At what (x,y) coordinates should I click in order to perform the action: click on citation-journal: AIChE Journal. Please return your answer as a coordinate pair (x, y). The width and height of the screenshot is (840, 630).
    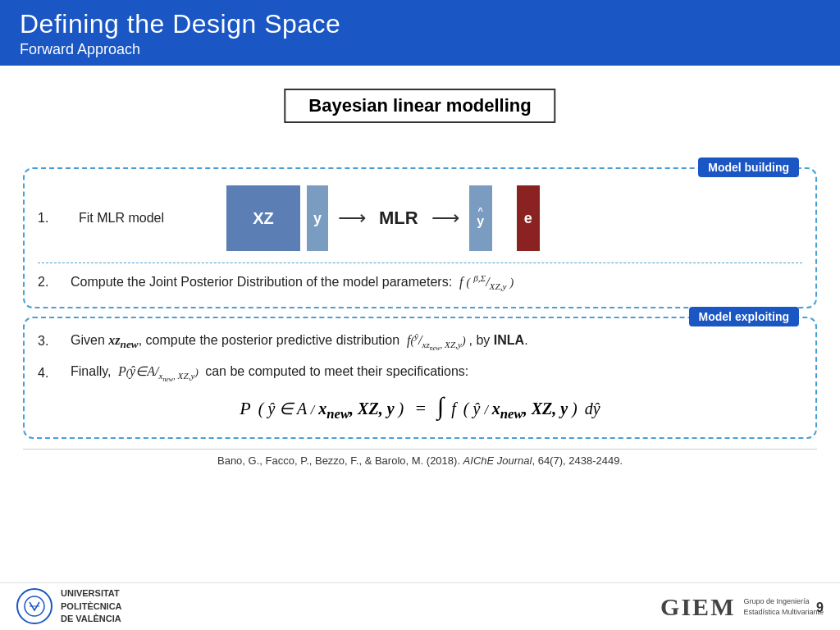
    Looking at the image, I should click on (498, 461).